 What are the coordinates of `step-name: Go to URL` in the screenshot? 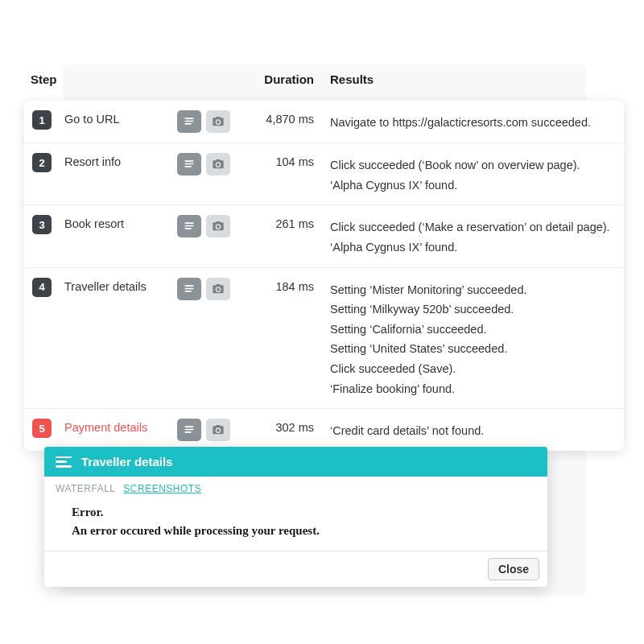 It's located at (121, 118).